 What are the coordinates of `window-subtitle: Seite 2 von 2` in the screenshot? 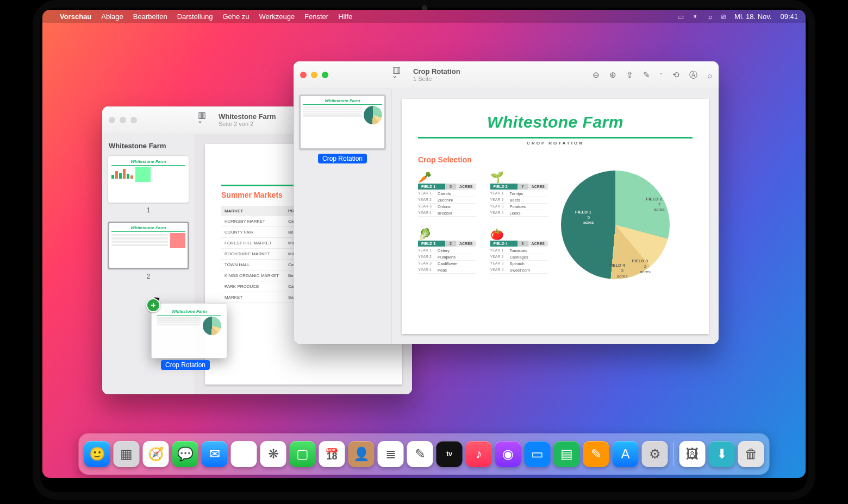 It's located at (247, 124).